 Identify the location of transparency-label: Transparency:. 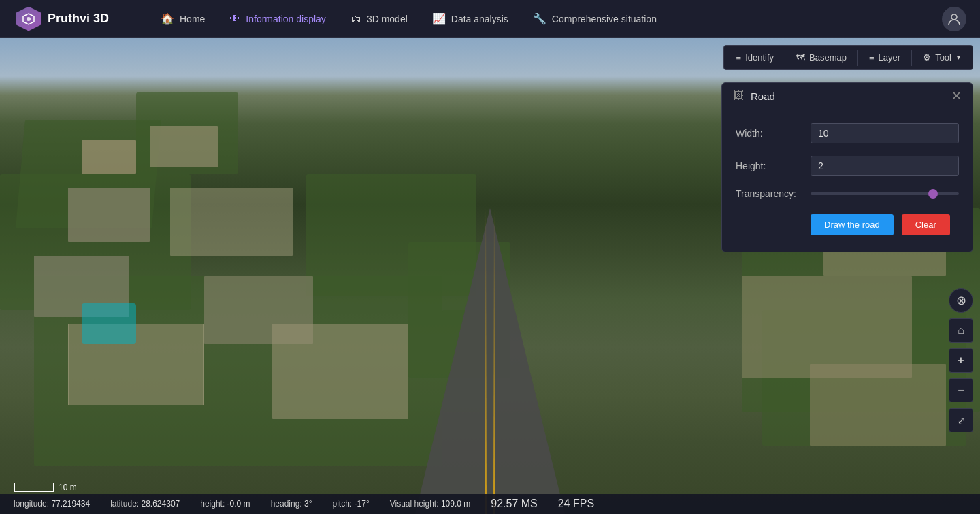
(773, 194).